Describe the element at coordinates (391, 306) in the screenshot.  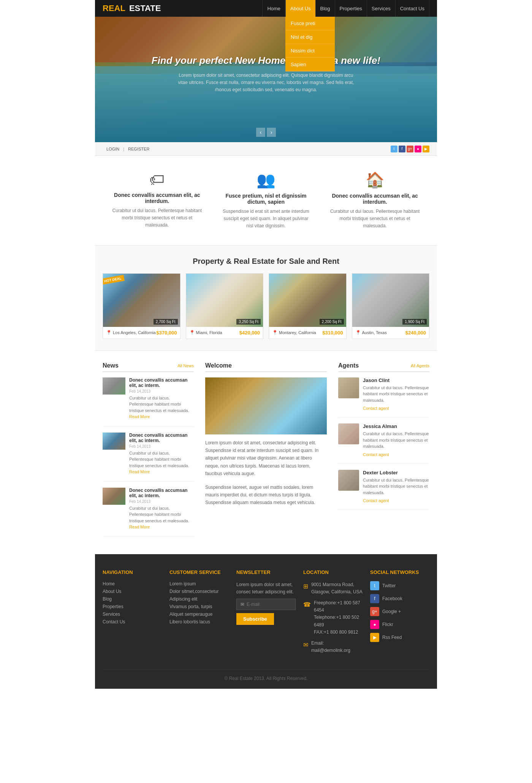
I see `property-card-4: 1,900 Sq Ft 📍Austin, Texas $240,000` at that location.